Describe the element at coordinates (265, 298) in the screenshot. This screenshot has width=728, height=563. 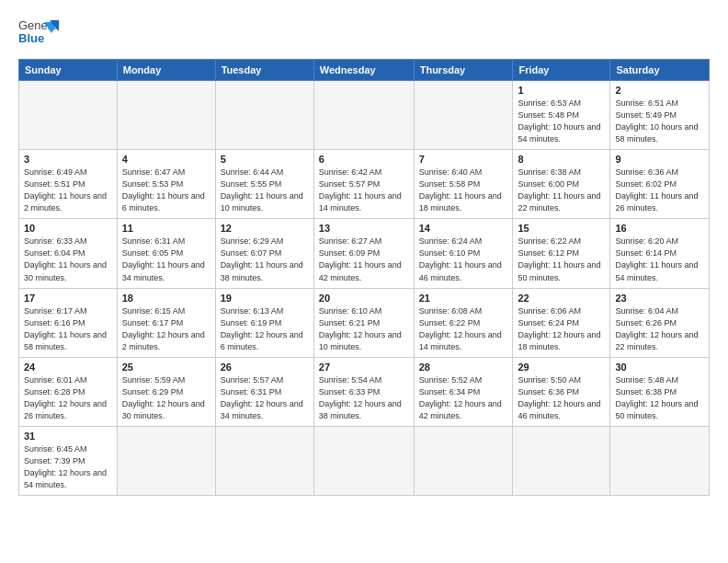
I see `day-number: 19` at that location.